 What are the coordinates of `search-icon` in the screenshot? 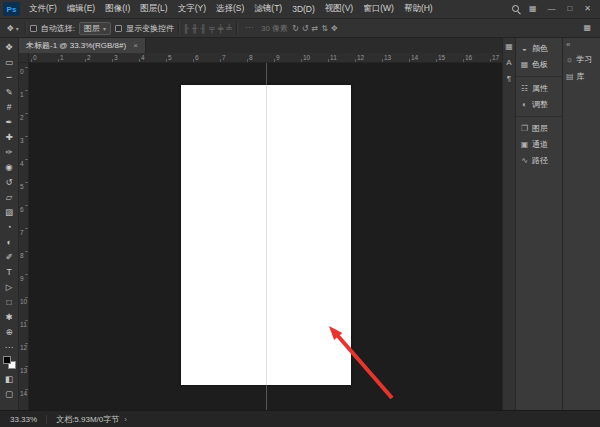 It's located at (516, 9).